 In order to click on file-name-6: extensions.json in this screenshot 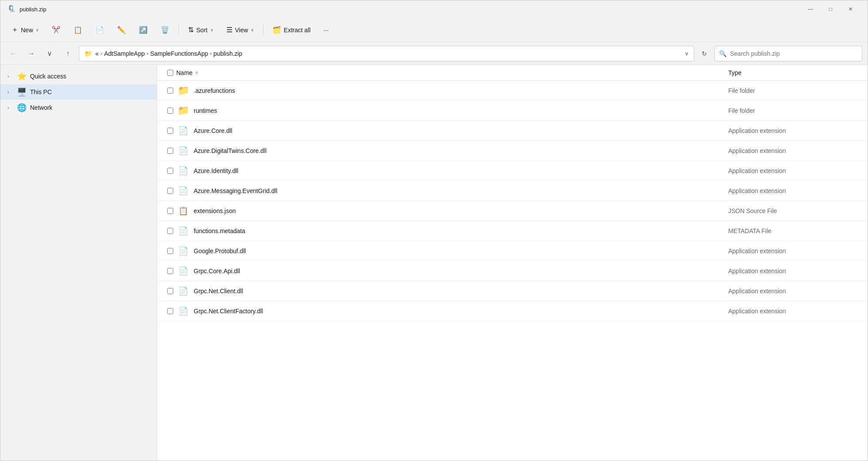, I will do `click(461, 211)`.